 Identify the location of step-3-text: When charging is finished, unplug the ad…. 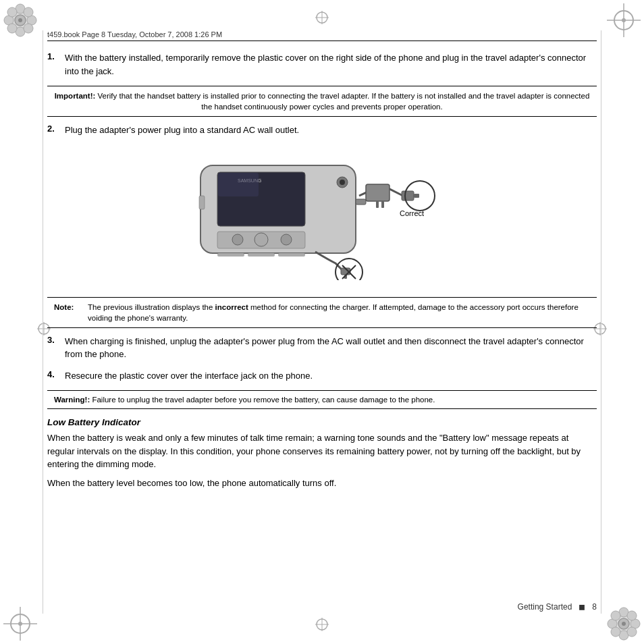
(331, 348).